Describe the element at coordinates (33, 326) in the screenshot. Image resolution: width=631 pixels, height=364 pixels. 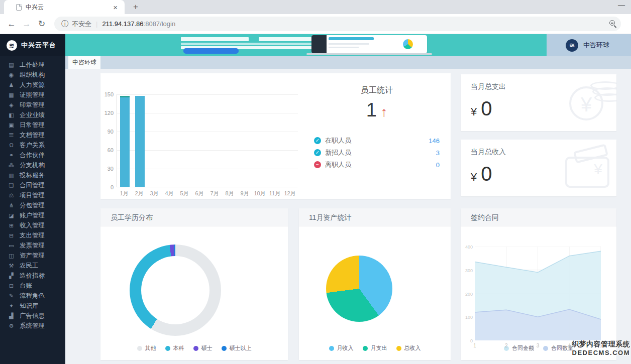
I see `sidebar-item-26: ⚙系统管理` at that location.